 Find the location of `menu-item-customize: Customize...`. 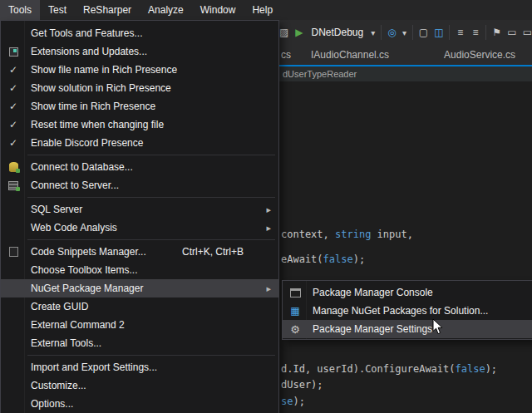

menu-item-customize: Customize... is located at coordinates (140, 386).